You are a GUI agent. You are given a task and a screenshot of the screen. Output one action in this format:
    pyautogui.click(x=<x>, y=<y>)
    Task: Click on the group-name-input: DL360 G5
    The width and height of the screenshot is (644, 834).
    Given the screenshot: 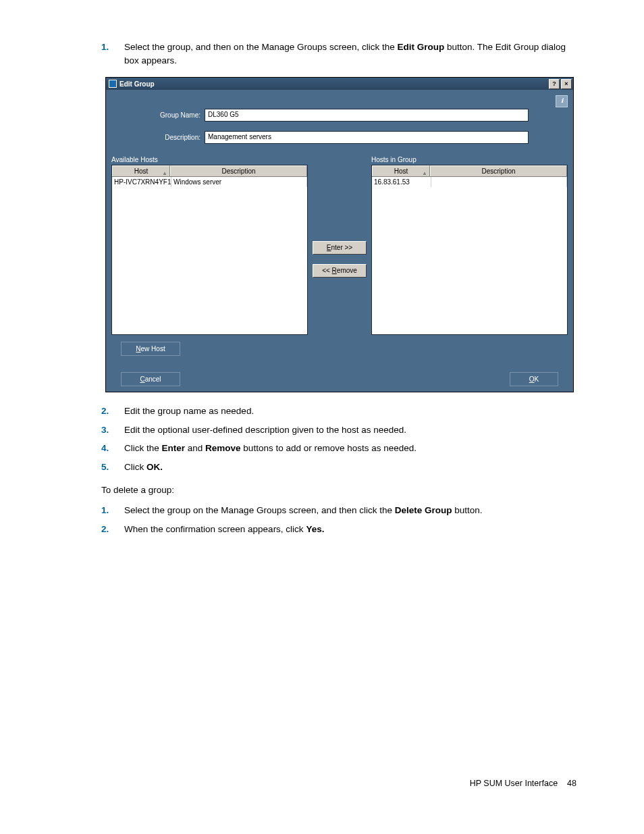 What is the action you would take?
    pyautogui.click(x=367, y=115)
    